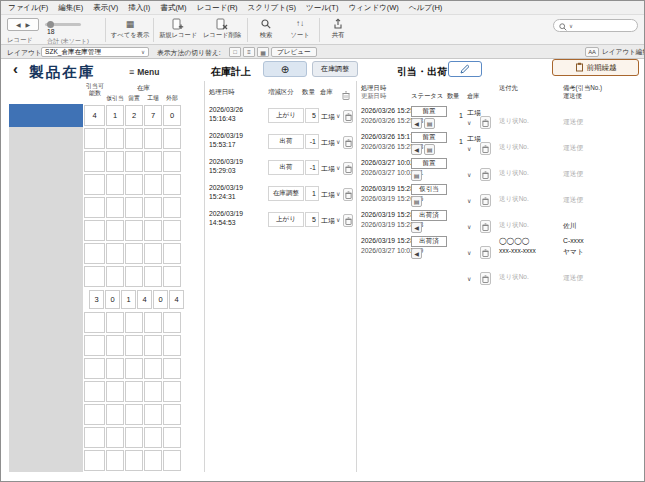  Describe the element at coordinates (226, 110) in the screenshot. I see `entry-date: 2026/03/26` at that location.